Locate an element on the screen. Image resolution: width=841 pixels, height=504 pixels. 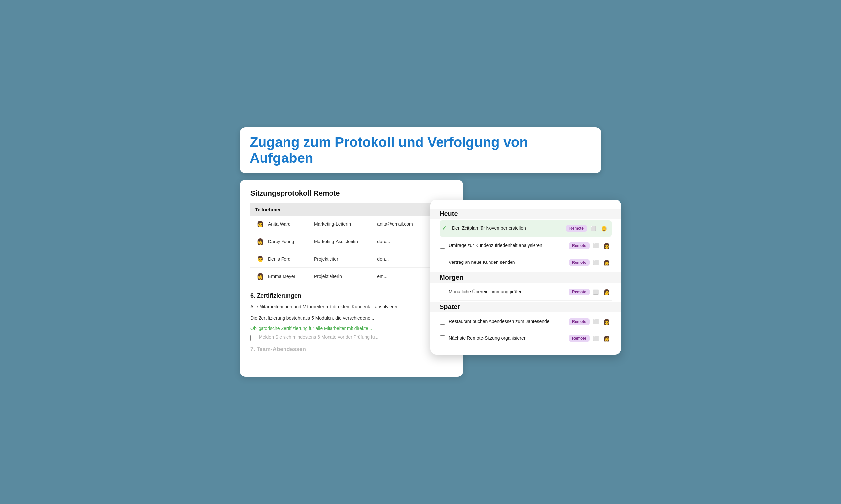
title-card: Zugang zum Protokoll und Verfolgung von … is located at coordinates (420, 150).